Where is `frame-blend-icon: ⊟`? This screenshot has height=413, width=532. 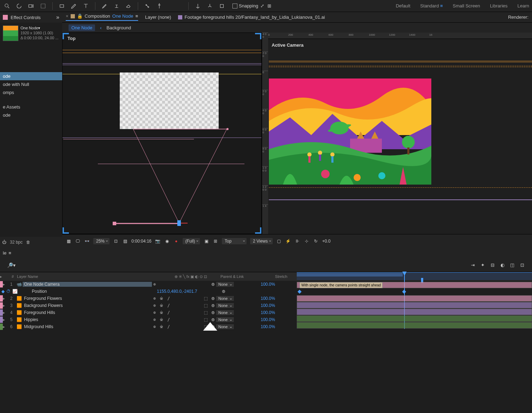 frame-blend-icon: ⊟ is located at coordinates (492, 265).